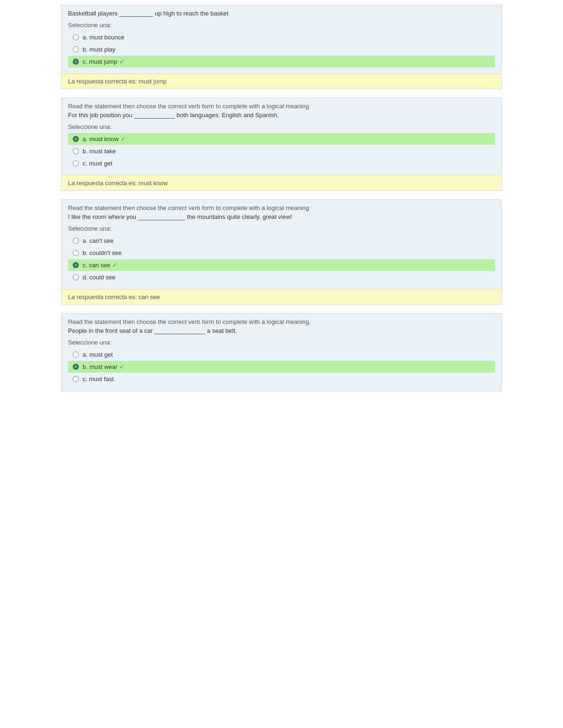 The image size is (563, 728). I want to click on question-text: People in the front seat of a car ______…, so click(282, 331).